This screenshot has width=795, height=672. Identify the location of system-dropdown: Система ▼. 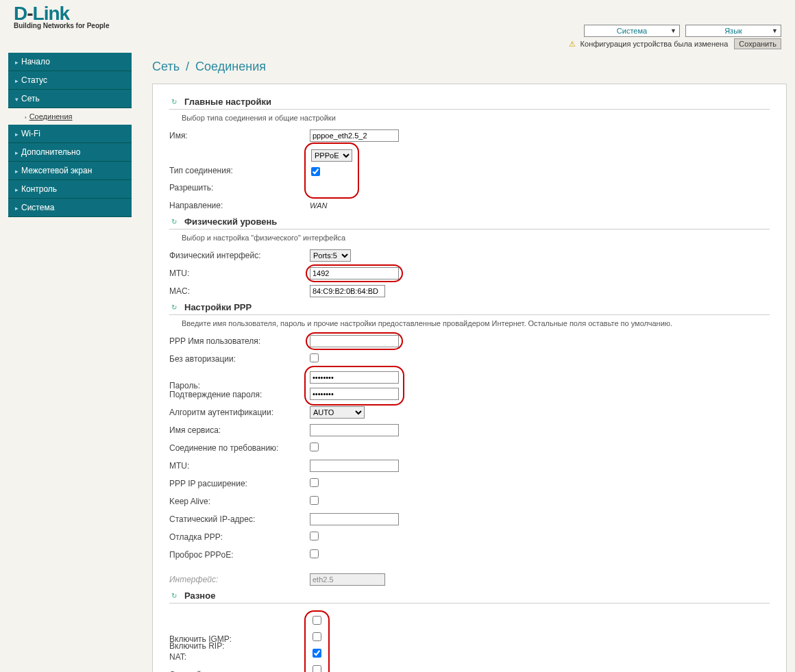
(632, 31).